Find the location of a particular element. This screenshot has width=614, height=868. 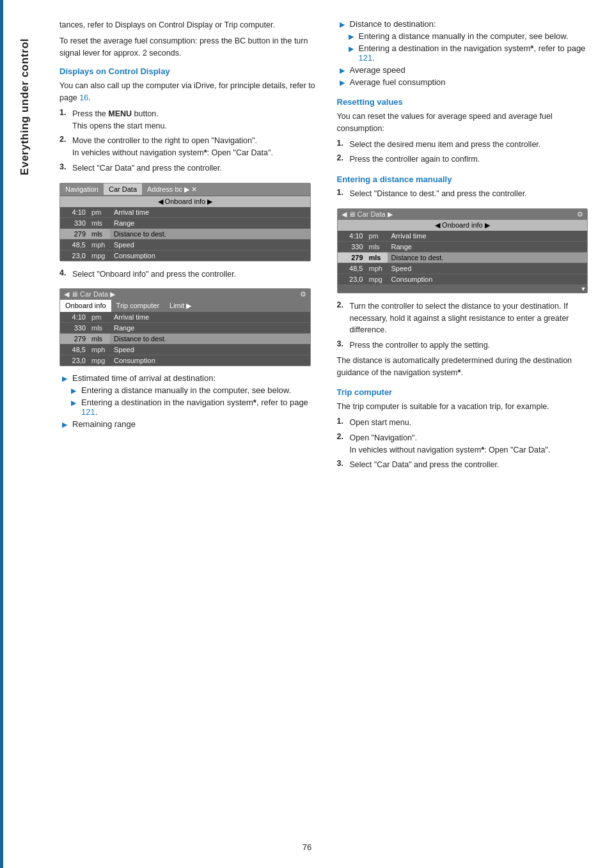

section-heading-displays: Displays on Control Display is located at coordinates (192, 72).